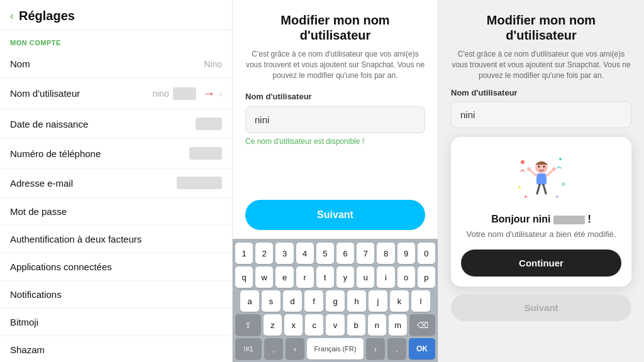 The image size is (644, 362). I want to click on bitmoji-svg, so click(541, 178).